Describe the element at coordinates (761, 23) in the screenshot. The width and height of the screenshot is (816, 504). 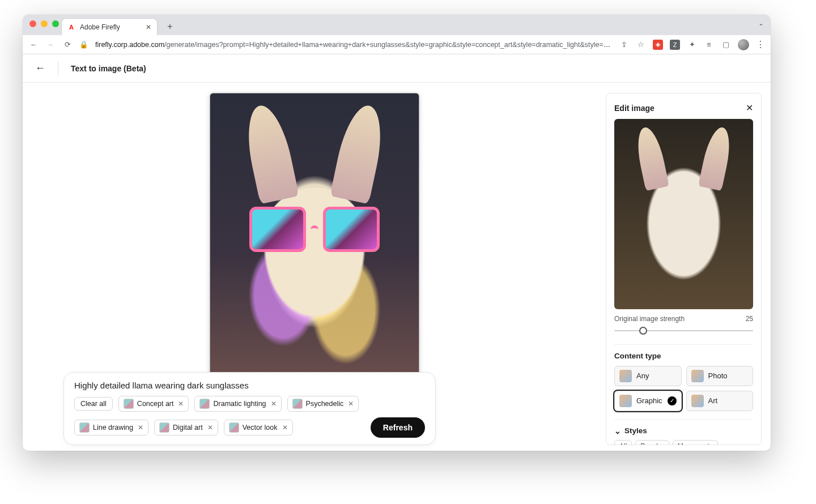
I see `tab-list-chevron-icon: ⌄` at that location.